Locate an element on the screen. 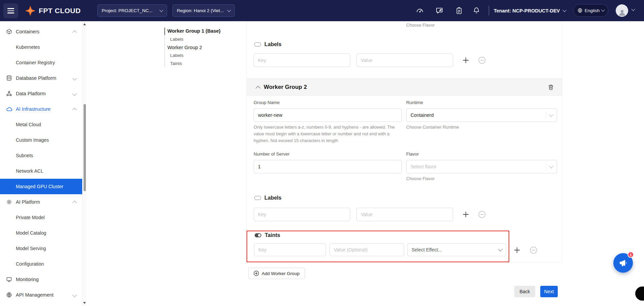 Image resolution: width=644 pixels, height=306 pixels. sidebar-scrollbar is located at coordinates (84, 164).